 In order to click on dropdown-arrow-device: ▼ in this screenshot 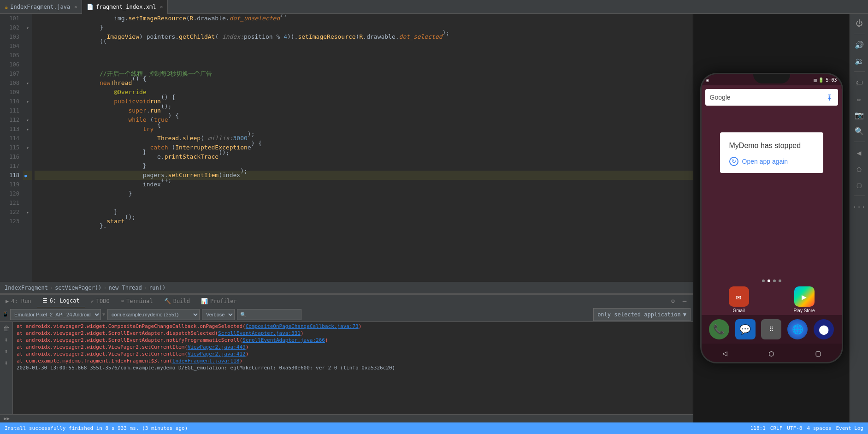, I will do `click(104, 315)`.